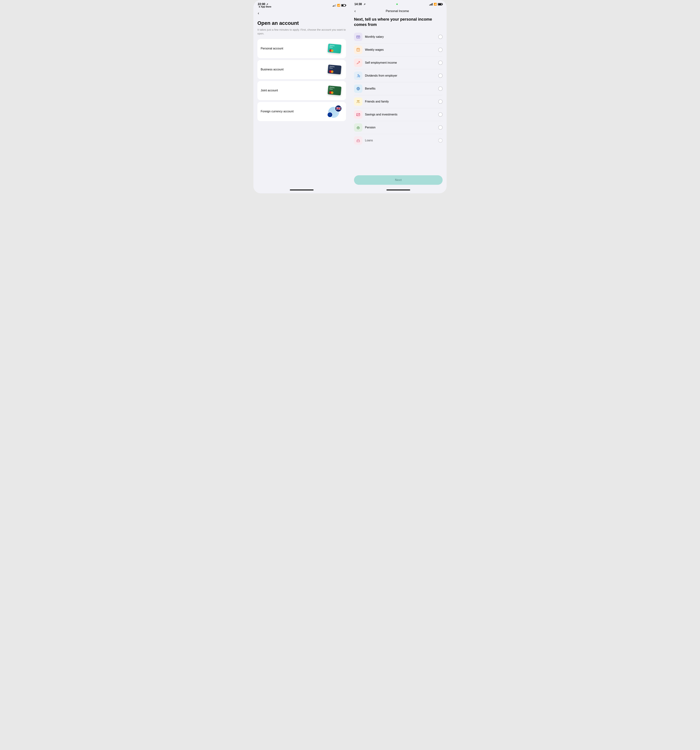 The height and width of the screenshot is (750, 700). I want to click on option-monthly-salary: Monthly salary, so click(398, 37).